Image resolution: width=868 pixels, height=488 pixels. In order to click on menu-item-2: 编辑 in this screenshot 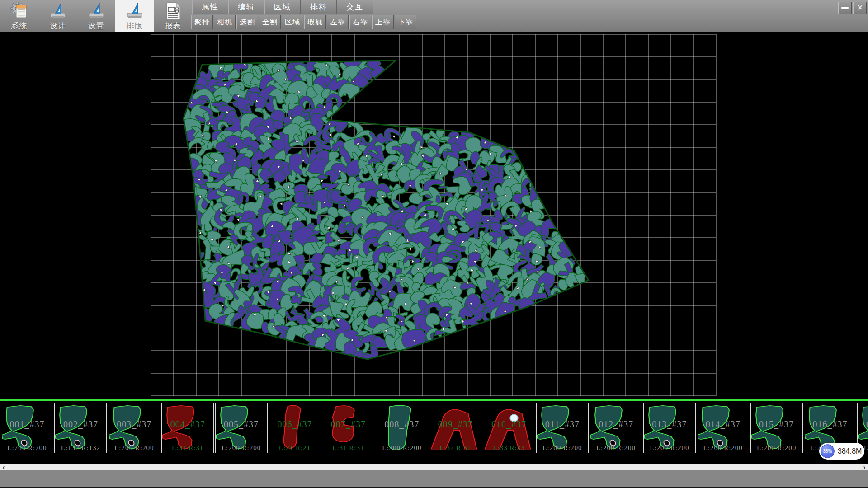, I will do `click(246, 7)`.